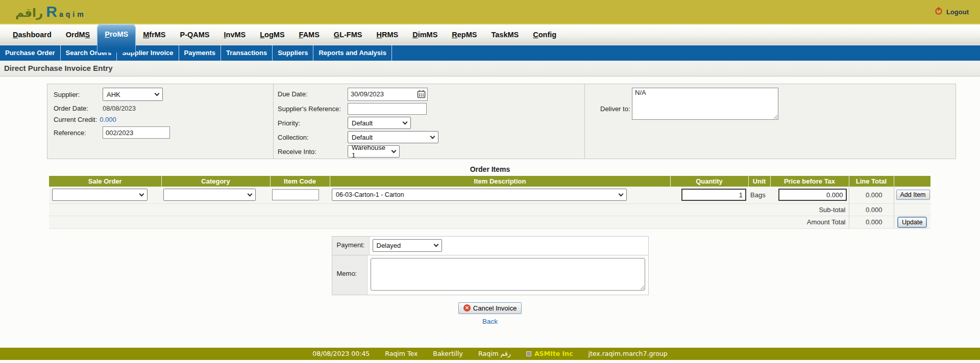  Describe the element at coordinates (871, 195) in the screenshot. I see `line-total-value: 0.000` at that location.